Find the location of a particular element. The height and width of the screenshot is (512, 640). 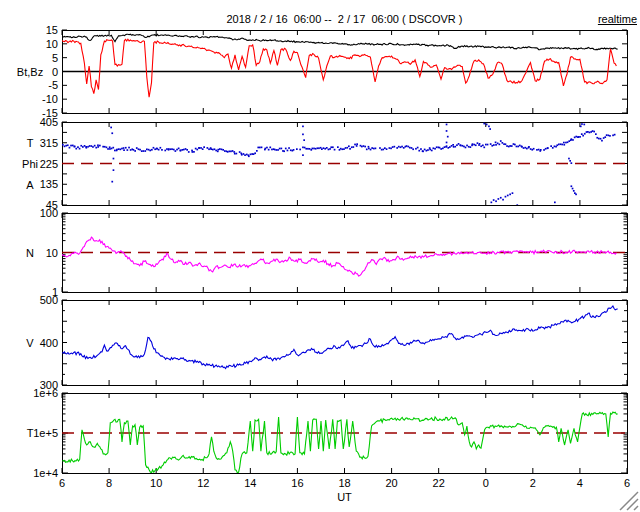

x-tick-label: 14 is located at coordinates (250, 483).